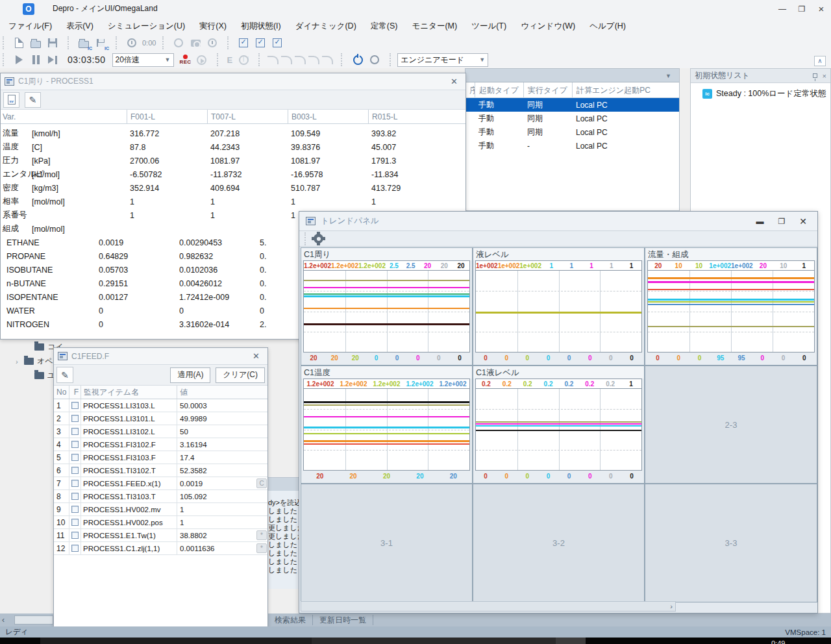 The image size is (831, 644). Describe the element at coordinates (213, 26) in the screenshot. I see `menu-item-X: 実行(X)` at that location.